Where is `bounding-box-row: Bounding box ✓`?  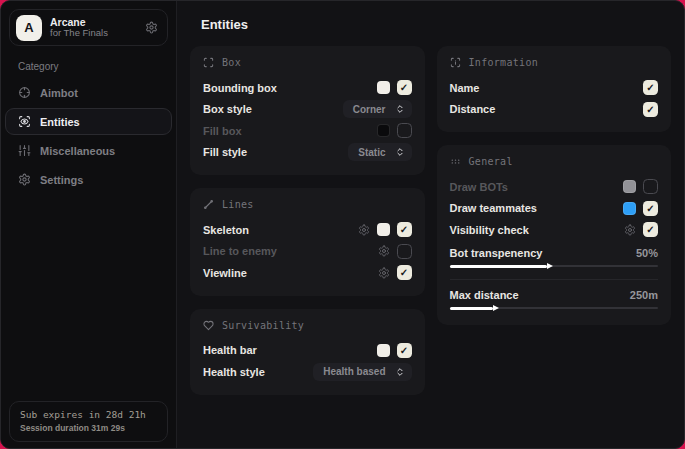 bounding-box-row: Bounding box ✓ is located at coordinates (308, 88).